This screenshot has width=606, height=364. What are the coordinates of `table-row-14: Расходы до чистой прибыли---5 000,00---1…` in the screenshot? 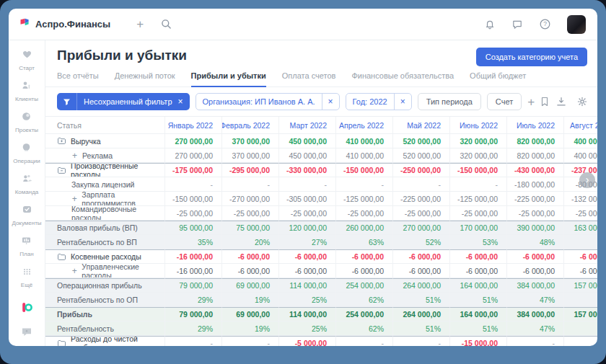 It's located at (322, 341).